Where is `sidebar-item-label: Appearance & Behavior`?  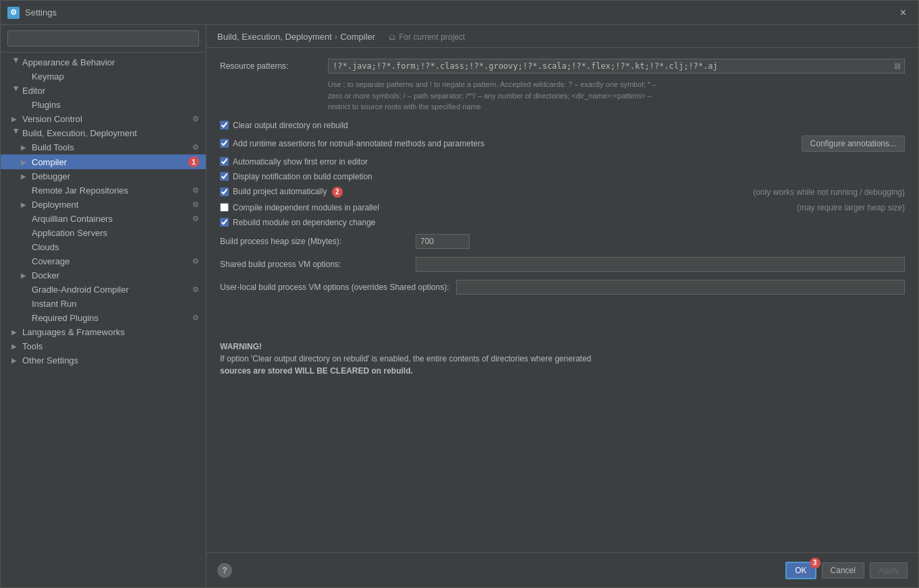
sidebar-item-label: Appearance & Behavior is located at coordinates (111, 62).